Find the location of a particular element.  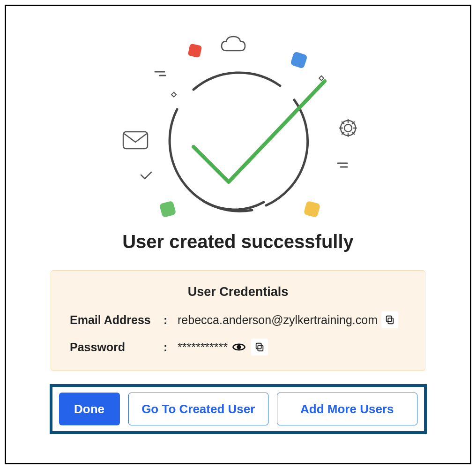

password-value: *********** is located at coordinates (202, 347).